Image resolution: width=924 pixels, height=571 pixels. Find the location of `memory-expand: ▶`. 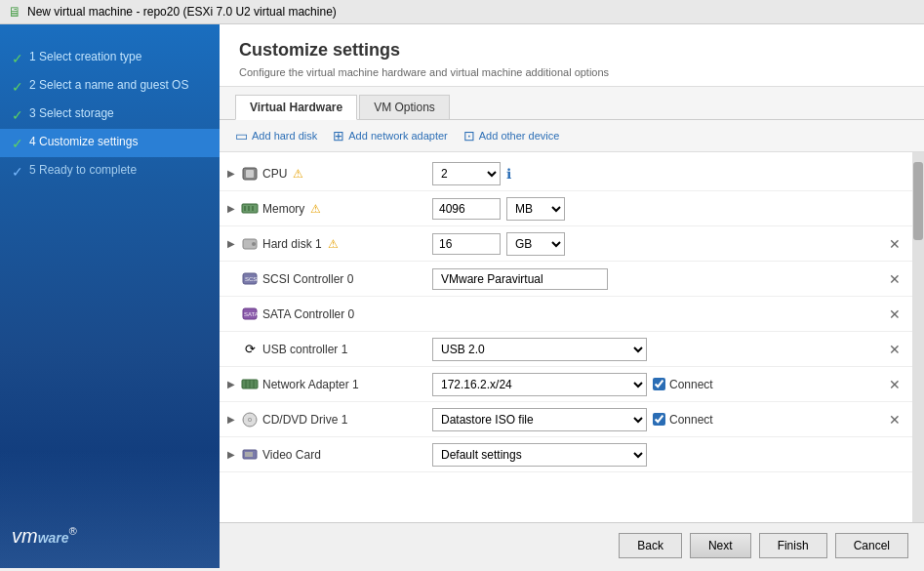

memory-expand: ▶ is located at coordinates (231, 209).